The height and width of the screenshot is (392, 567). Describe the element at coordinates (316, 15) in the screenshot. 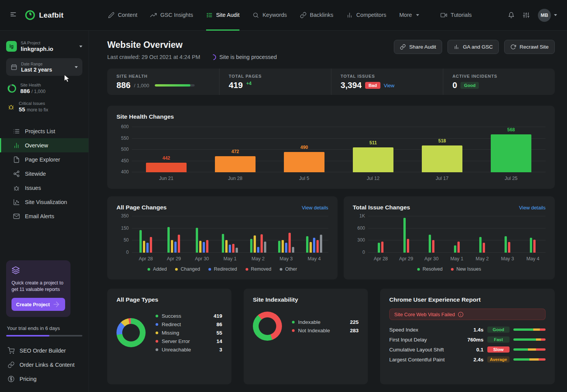

I see `nav-item-backlinks: Backlinks` at that location.